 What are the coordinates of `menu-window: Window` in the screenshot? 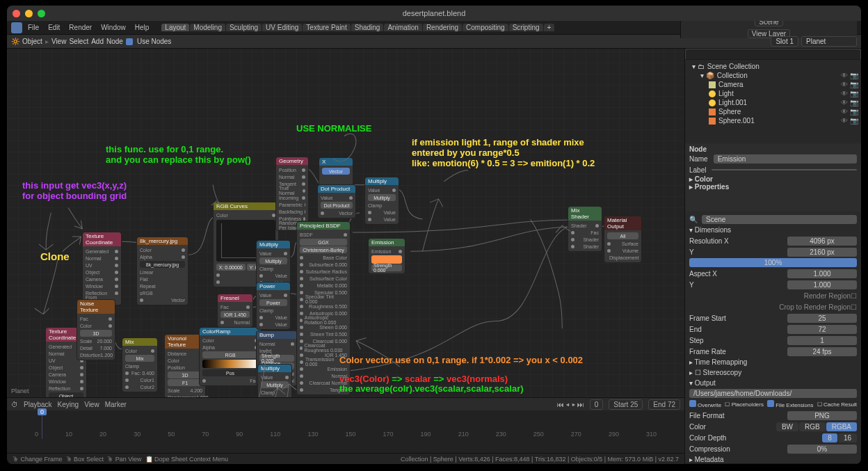 It's located at (113, 28).